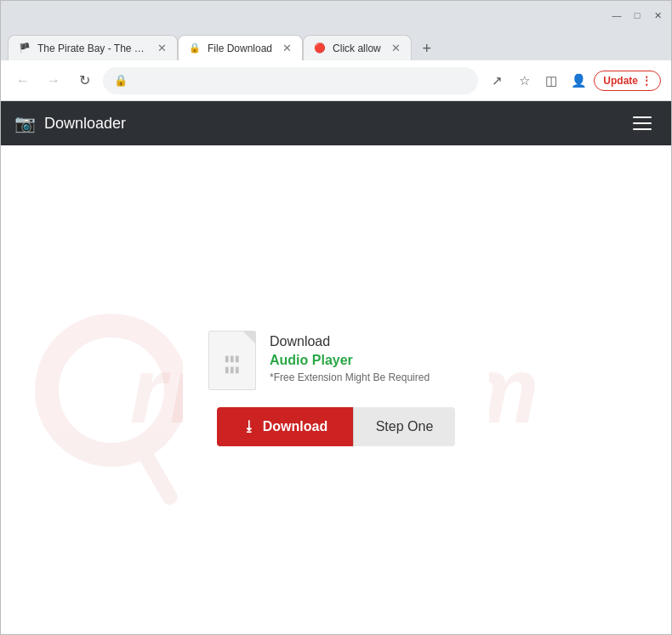 The image size is (672, 635). I want to click on maximize-button: □, so click(637, 15).